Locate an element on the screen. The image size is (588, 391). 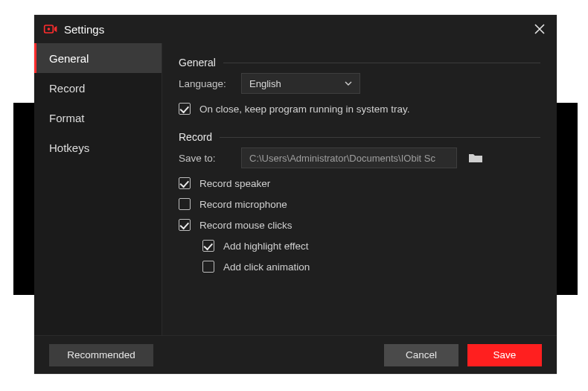
titlebar: Settings is located at coordinates (295, 29).